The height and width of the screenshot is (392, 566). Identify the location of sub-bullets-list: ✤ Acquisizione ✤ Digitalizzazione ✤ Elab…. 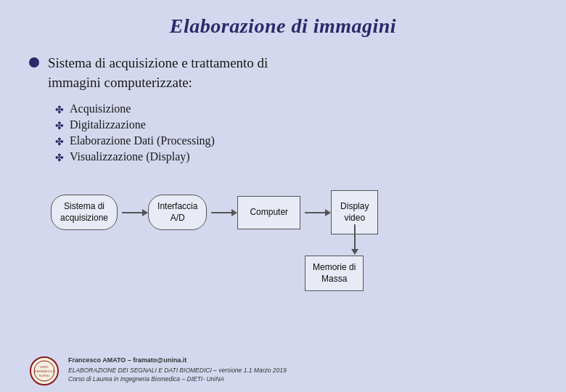
(296, 134).